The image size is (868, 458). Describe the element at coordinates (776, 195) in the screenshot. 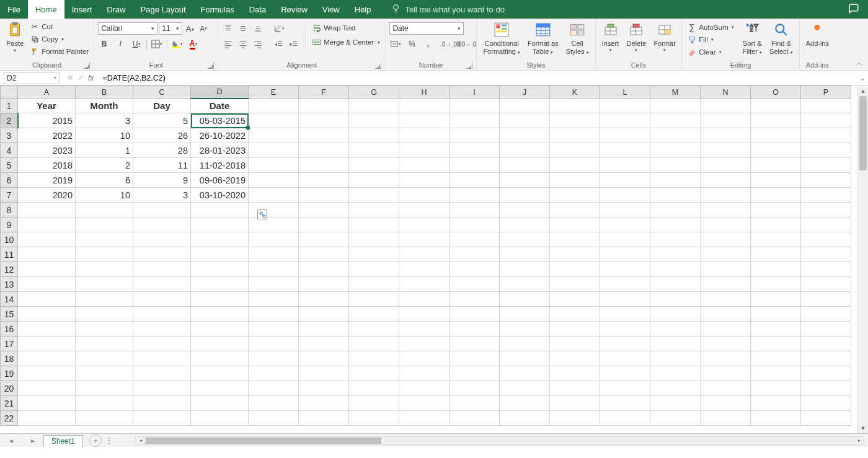

I see `cell-O7` at that location.